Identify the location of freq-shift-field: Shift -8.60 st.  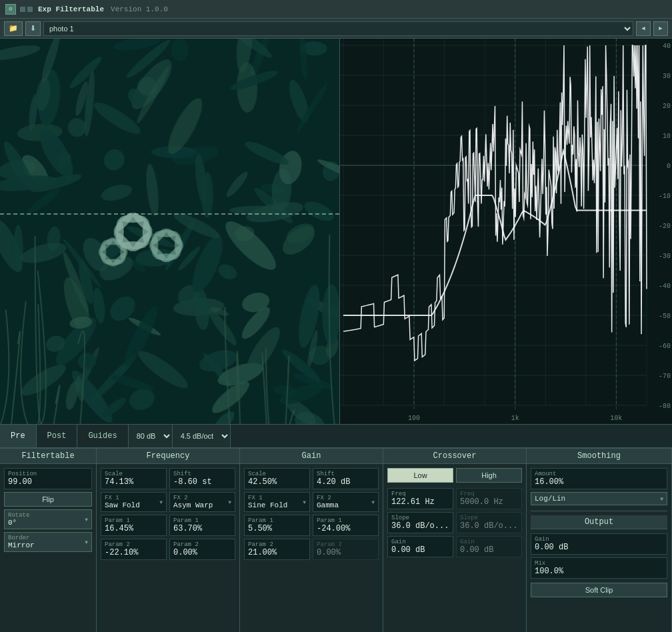
(203, 479).